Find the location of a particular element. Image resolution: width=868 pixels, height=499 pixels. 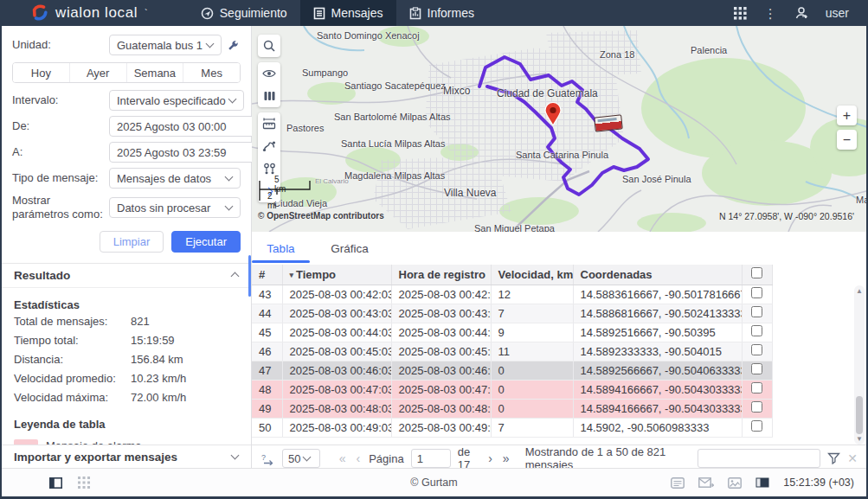

select-all-checkbox is located at coordinates (756, 273).